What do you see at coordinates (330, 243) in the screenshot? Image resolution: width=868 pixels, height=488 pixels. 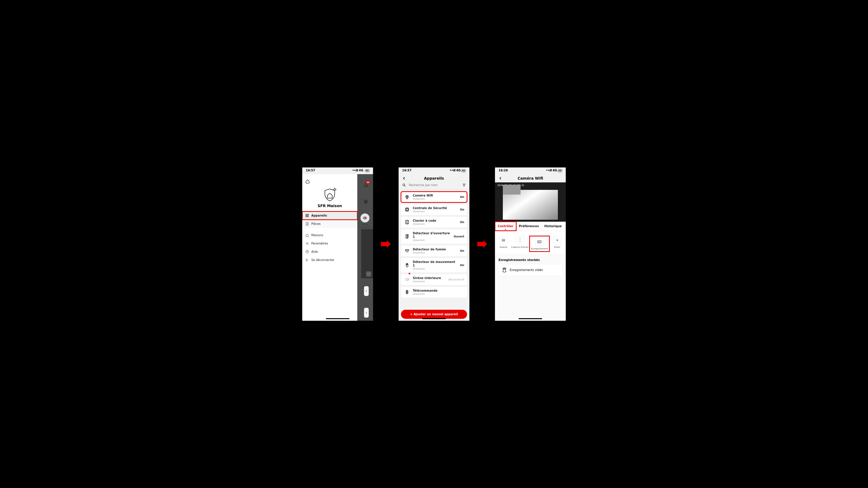 I see `menu-parametres: Paramètres` at bounding box center [330, 243].